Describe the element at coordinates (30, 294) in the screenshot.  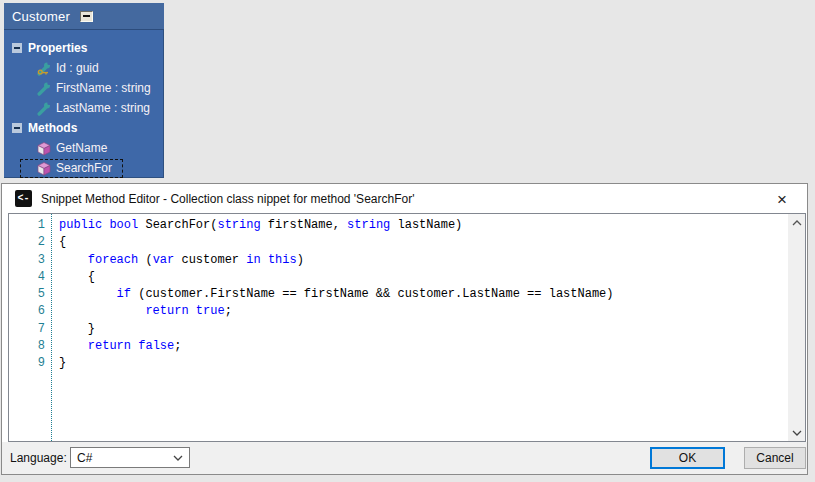
I see `line-number: 5` at that location.